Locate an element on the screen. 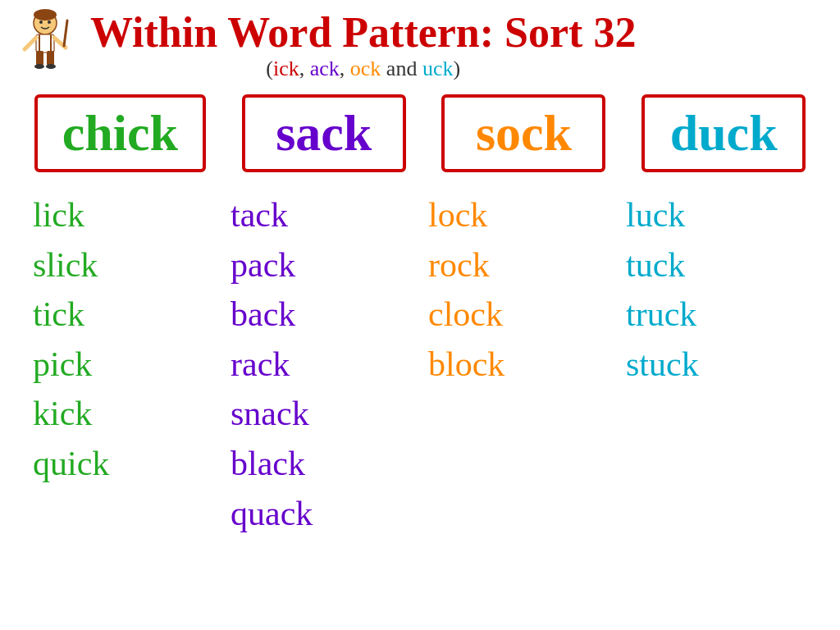 Image resolution: width=840 pixels, height=630 pixels. header-word-sack: sack is located at coordinates (324, 133).